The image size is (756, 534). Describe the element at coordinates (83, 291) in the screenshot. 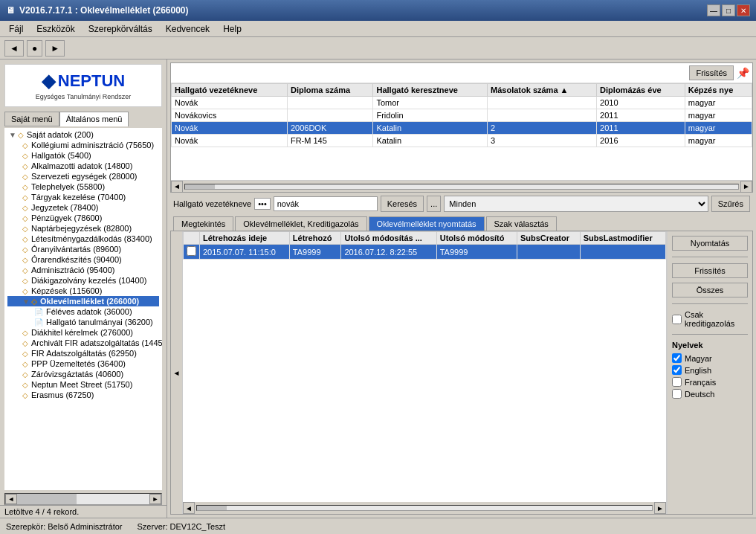

I see `sidebar-item-kepzesek: ◇ Képzések (115600)` at that location.